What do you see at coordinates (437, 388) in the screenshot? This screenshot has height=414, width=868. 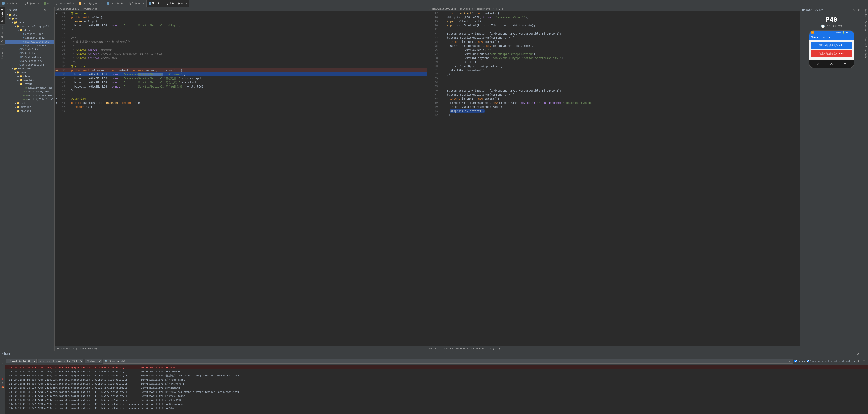 I see `log-line-6: 01-10 11:48:18.613 7290-7290/com.example…` at bounding box center [437, 388].